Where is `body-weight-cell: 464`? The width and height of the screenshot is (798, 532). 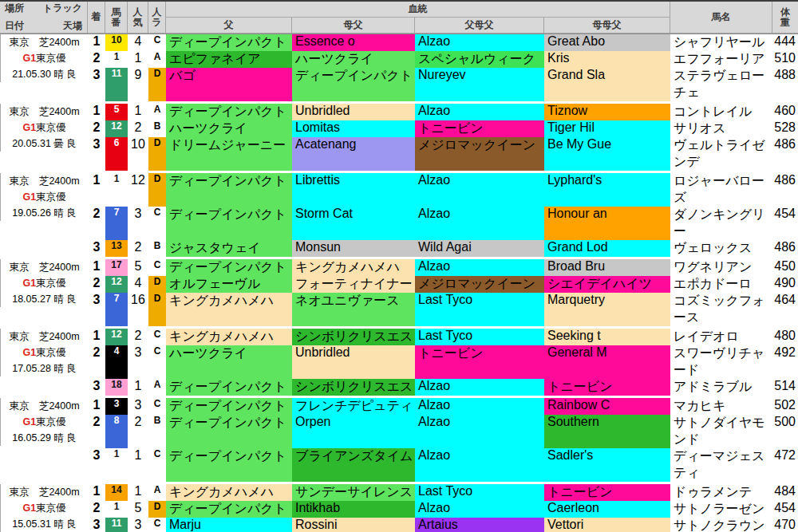
body-weight-cell: 464 is located at coordinates (785, 309).